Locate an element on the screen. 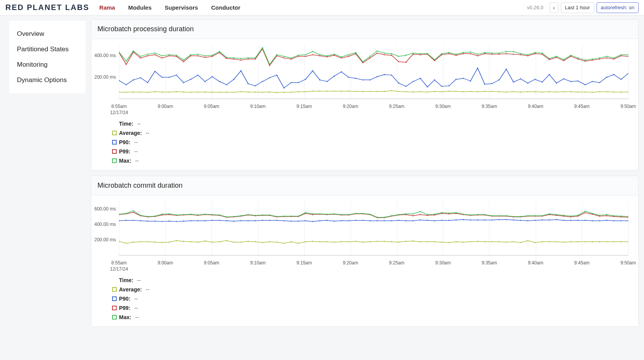 The height and width of the screenshot is (360, 644). chart-plot: 200.00 ms400.00 ms600.00 ms8:55am12/17/2… is located at coordinates (374, 232).